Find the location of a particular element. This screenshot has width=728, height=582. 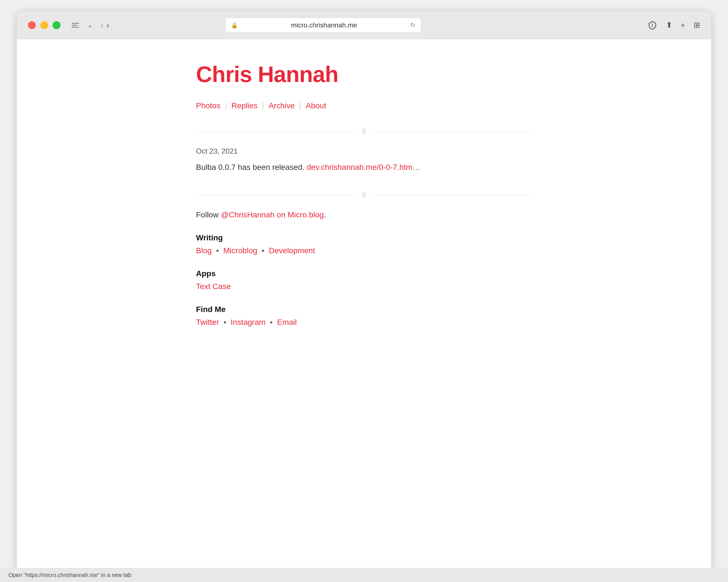

apps-section-title: Apps is located at coordinates (364, 274).